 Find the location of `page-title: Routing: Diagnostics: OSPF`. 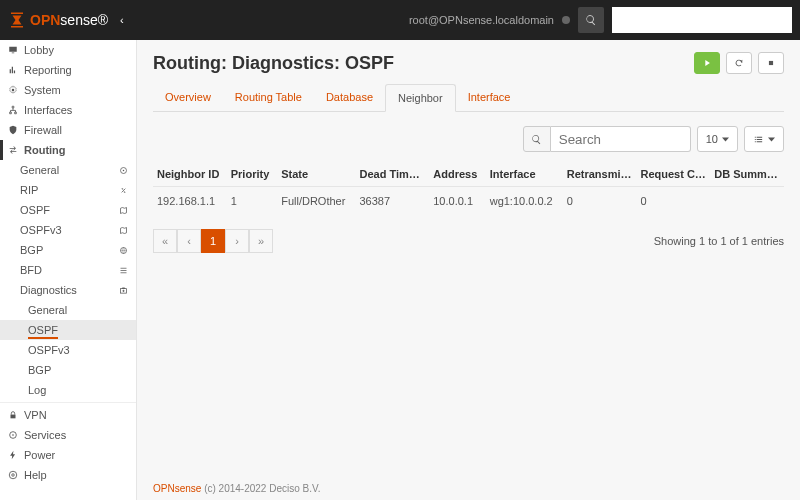

page-title: Routing: Diagnostics: OSPF is located at coordinates (274, 64).